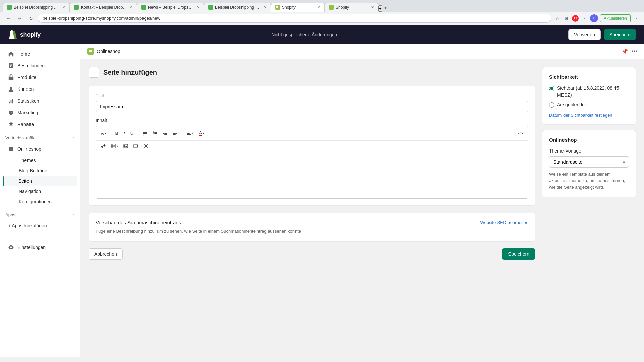 This screenshot has width=644, height=362. What do you see at coordinates (372, 7) in the screenshot?
I see `tab-close-6: ✕` at bounding box center [372, 7].